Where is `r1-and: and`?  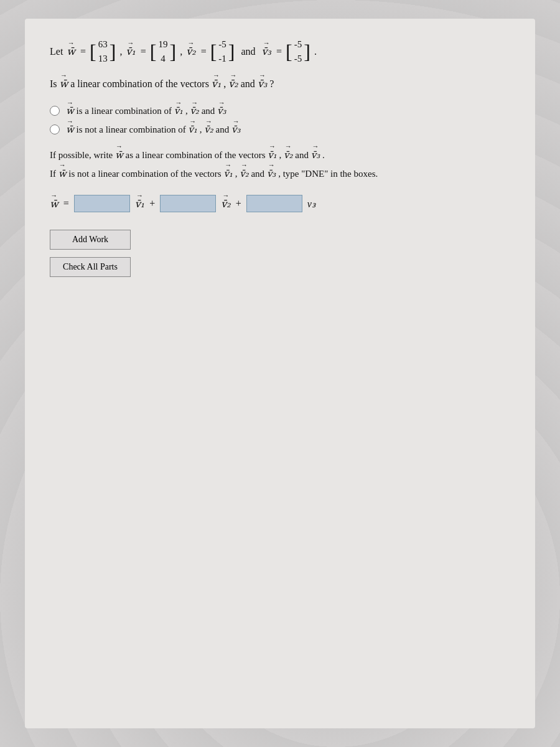 r1-and: and is located at coordinates (209, 111).